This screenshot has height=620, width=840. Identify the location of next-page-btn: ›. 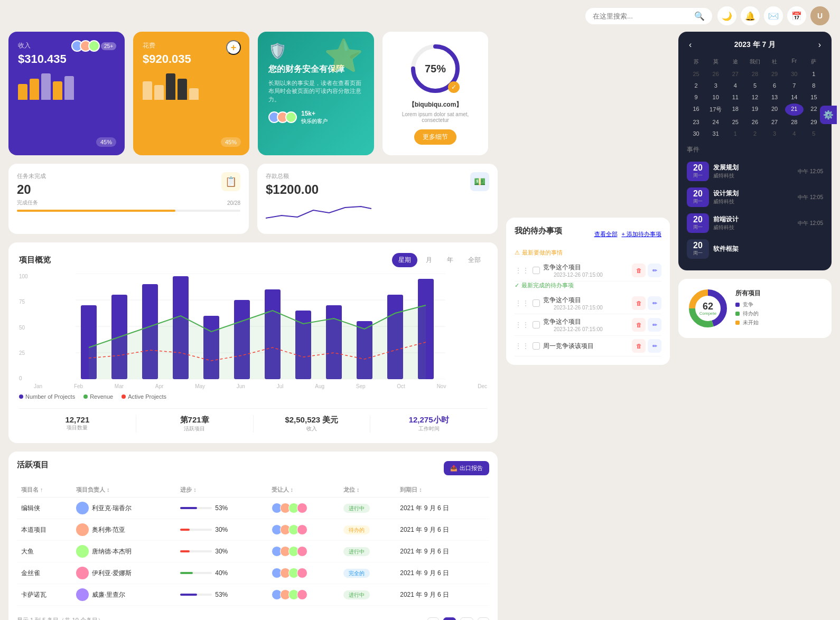
(483, 619).